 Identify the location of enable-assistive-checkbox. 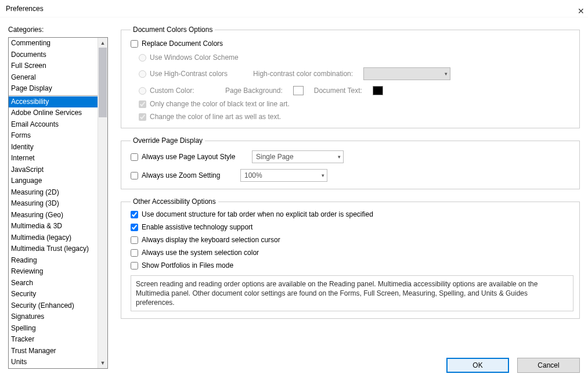
(135, 228).